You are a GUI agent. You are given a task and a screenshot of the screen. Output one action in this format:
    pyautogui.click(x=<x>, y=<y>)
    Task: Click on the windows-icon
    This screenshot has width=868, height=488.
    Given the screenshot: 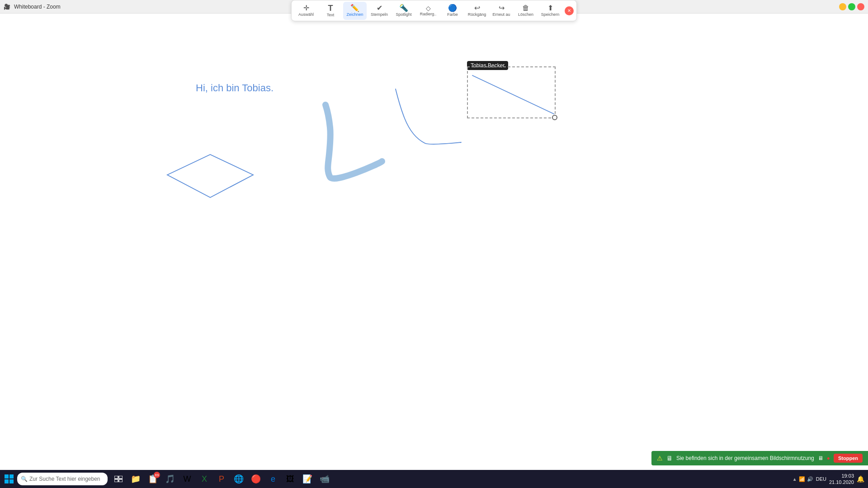 What is the action you would take?
    pyautogui.click(x=9, y=479)
    